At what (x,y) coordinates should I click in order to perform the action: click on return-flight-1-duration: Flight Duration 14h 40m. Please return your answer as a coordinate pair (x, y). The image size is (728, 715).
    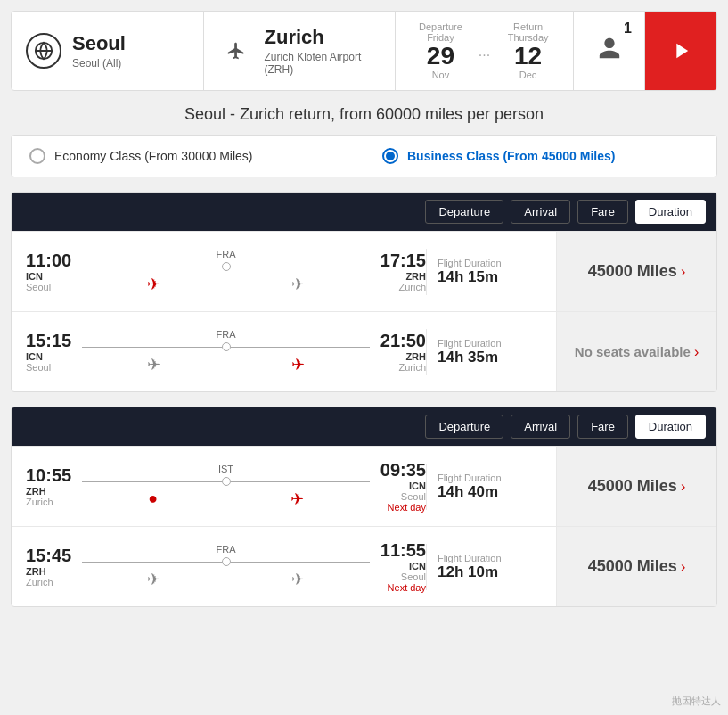
    Looking at the image, I should click on (484, 487).